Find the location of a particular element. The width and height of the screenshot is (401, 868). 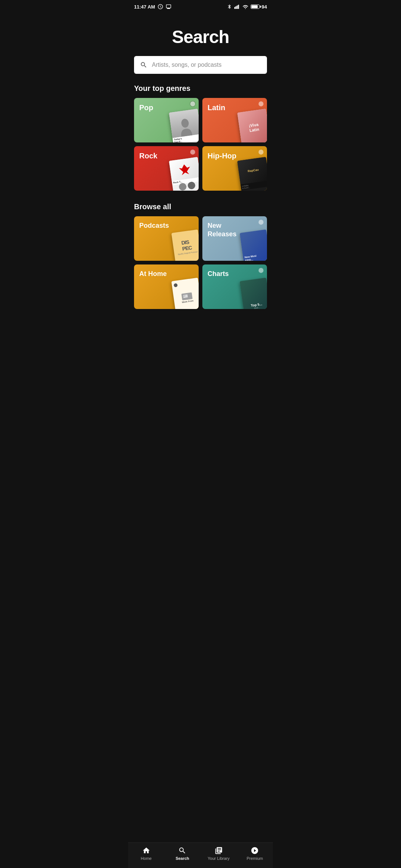

battery-icon is located at coordinates (255, 7).